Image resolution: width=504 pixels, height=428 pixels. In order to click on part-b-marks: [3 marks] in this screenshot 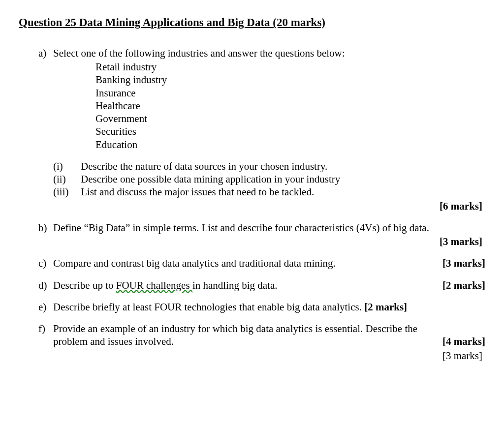, I will do `click(269, 242)`.